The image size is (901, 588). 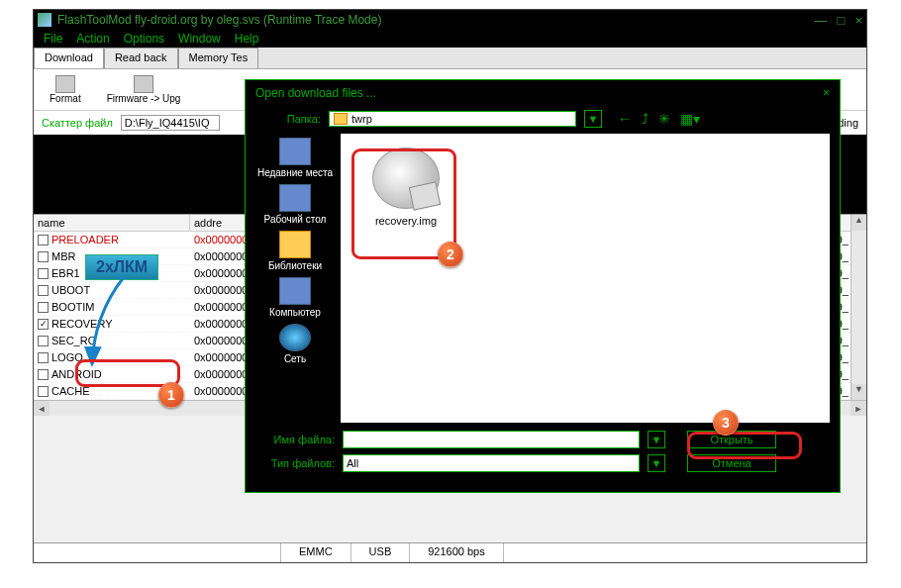 What do you see at coordinates (71, 391) in the screenshot?
I see `row-name: CACHE` at bounding box center [71, 391].